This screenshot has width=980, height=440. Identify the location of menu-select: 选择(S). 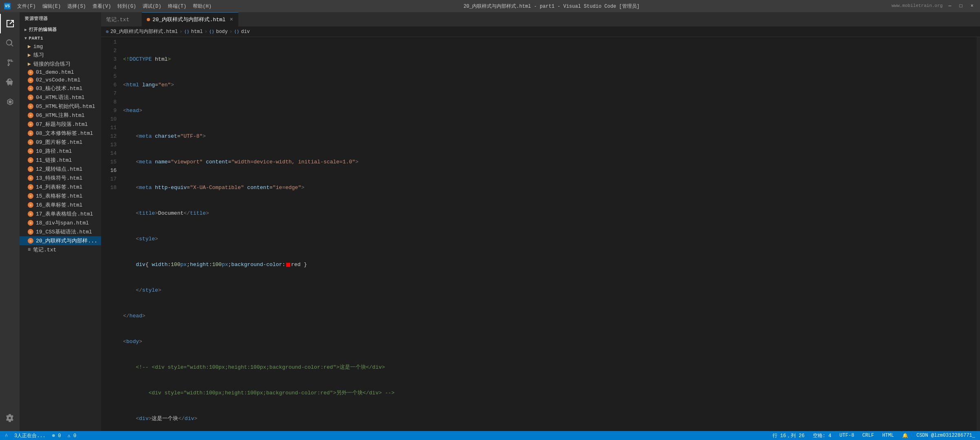
(77, 7).